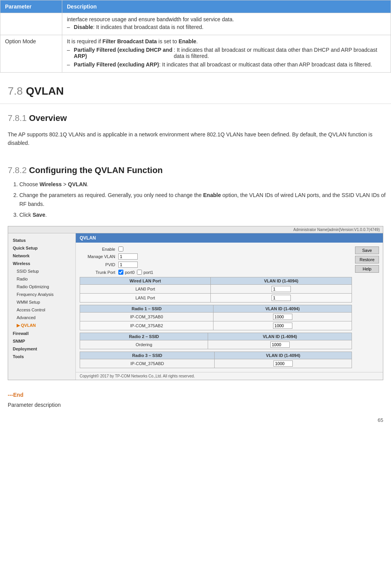  Describe the element at coordinates (205, 215) in the screenshot. I see `step-3: Click Save.` at that location.